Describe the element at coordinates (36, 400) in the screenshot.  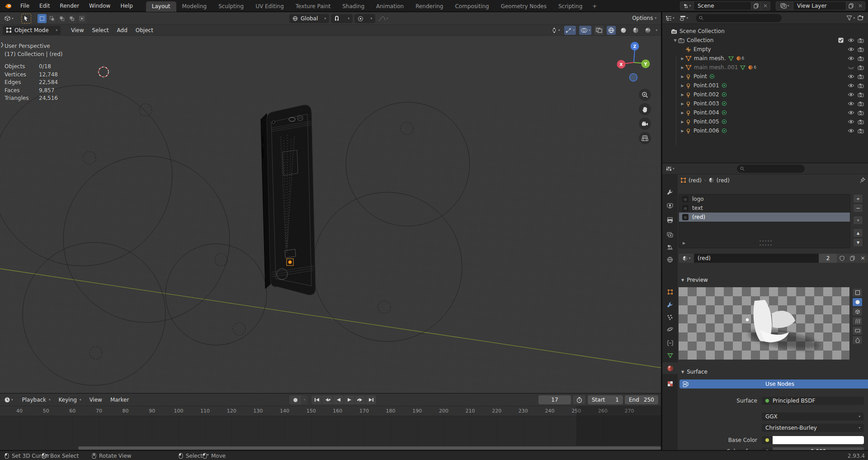
I see `timeline-menu-playback: Playback ▾` at that location.